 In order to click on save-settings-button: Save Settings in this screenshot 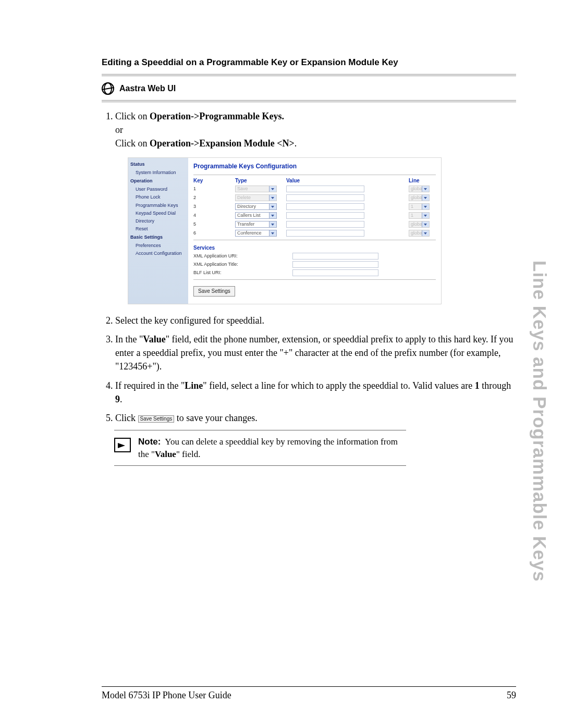, I will do `click(214, 292)`.